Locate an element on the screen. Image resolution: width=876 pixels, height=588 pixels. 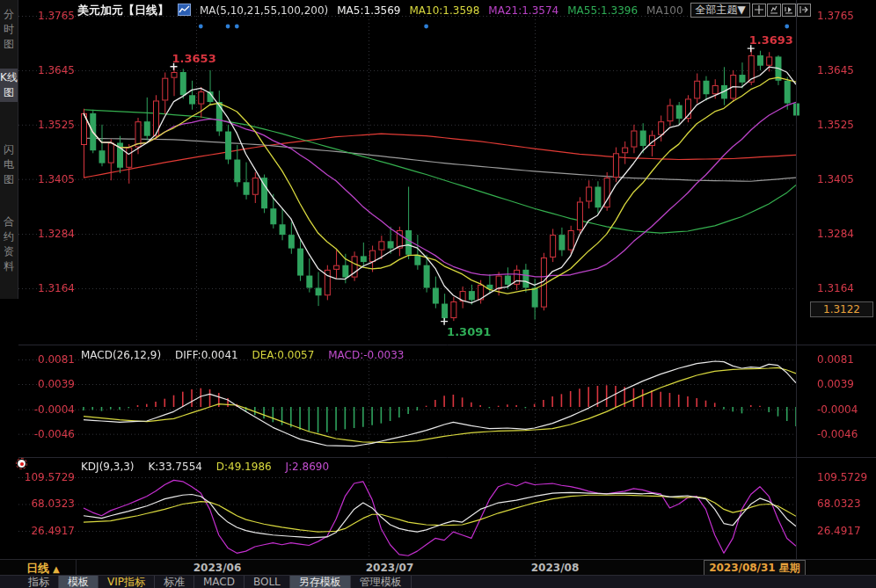
tab-templates: 模板 is located at coordinates (79, 582).